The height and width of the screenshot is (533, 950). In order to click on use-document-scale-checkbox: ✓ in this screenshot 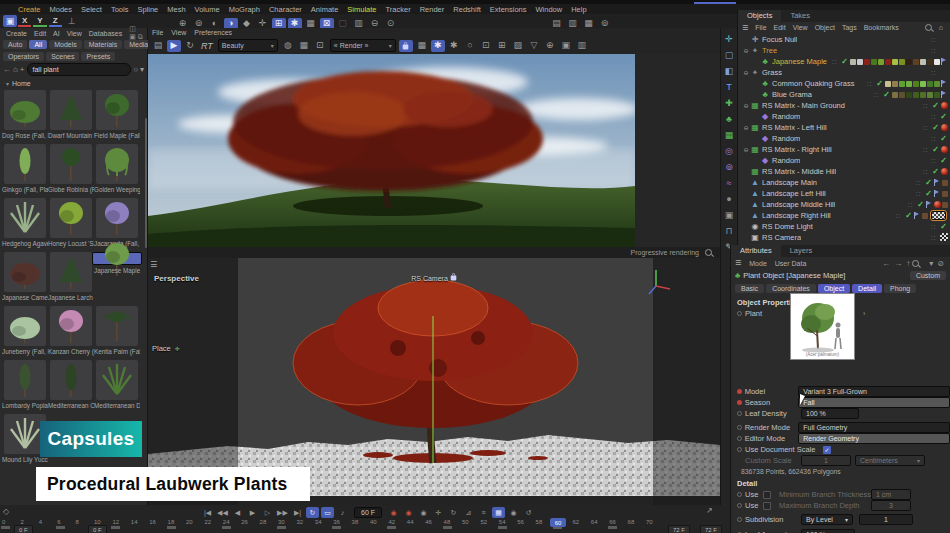, I will do `click(827, 450)`.